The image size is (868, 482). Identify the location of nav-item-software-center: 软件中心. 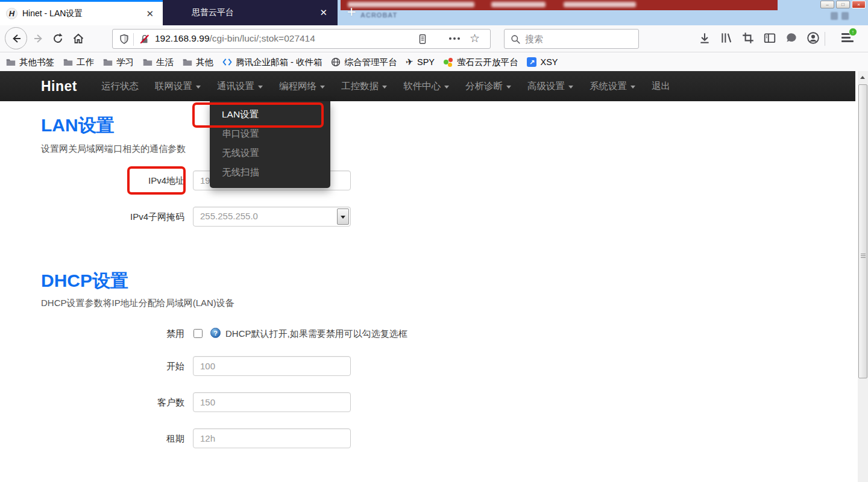
(426, 87).